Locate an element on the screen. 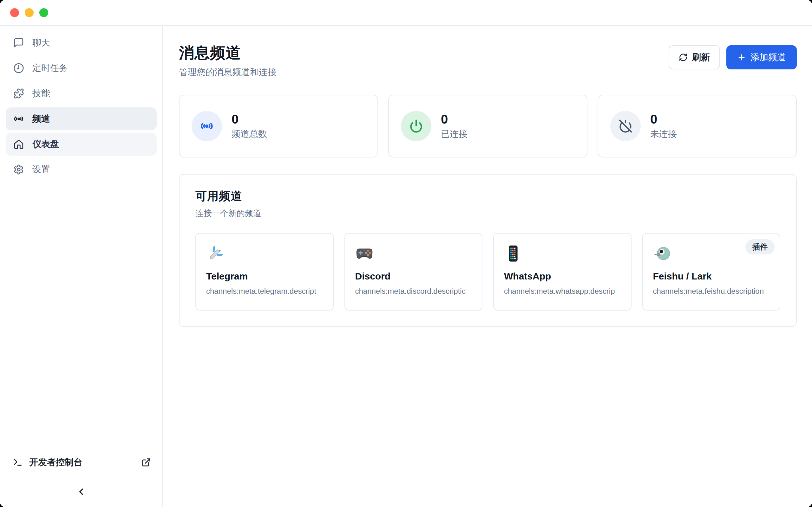  stats-row: 0 频道总数 0 已连接 is located at coordinates (488, 126).